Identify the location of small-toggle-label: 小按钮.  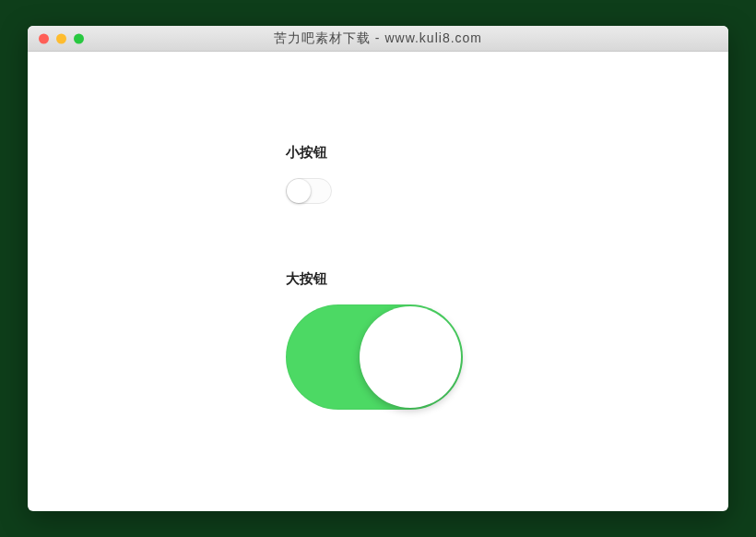
(507, 153).